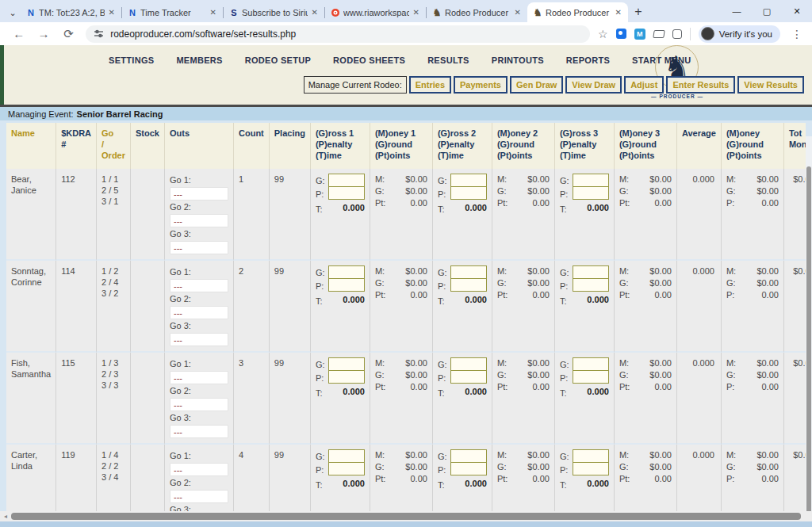 The image size is (812, 527). What do you see at coordinates (699, 307) in the screenshot?
I see `cell-average: 0.000` at bounding box center [699, 307].